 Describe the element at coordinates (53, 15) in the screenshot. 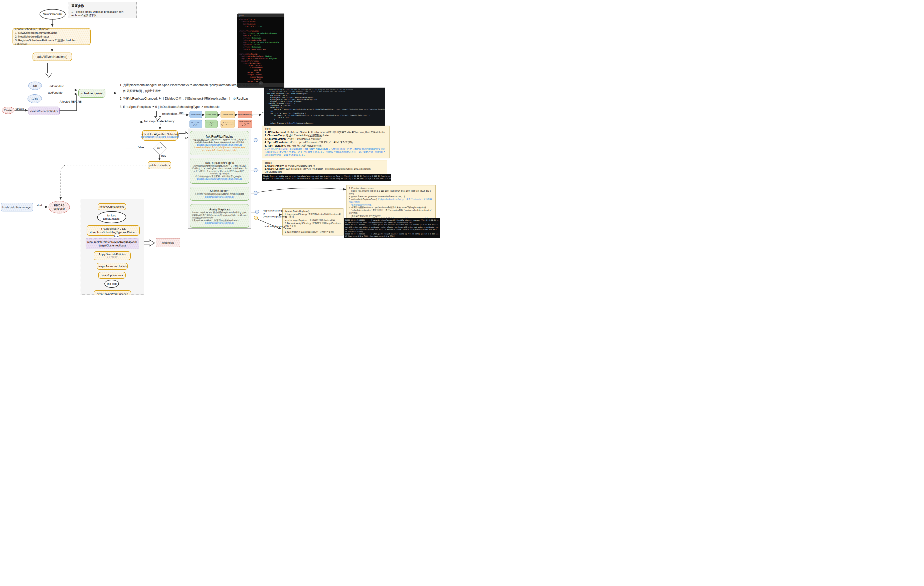

I see `new-scheduler-label: NewScheduler` at that location.